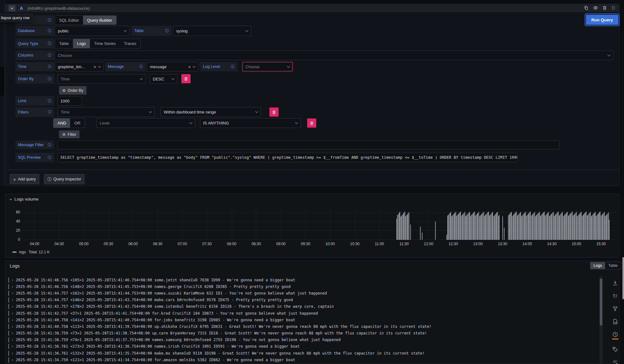  What do you see at coordinates (503, 228) in the screenshot?
I see `volume-bar` at bounding box center [503, 228].